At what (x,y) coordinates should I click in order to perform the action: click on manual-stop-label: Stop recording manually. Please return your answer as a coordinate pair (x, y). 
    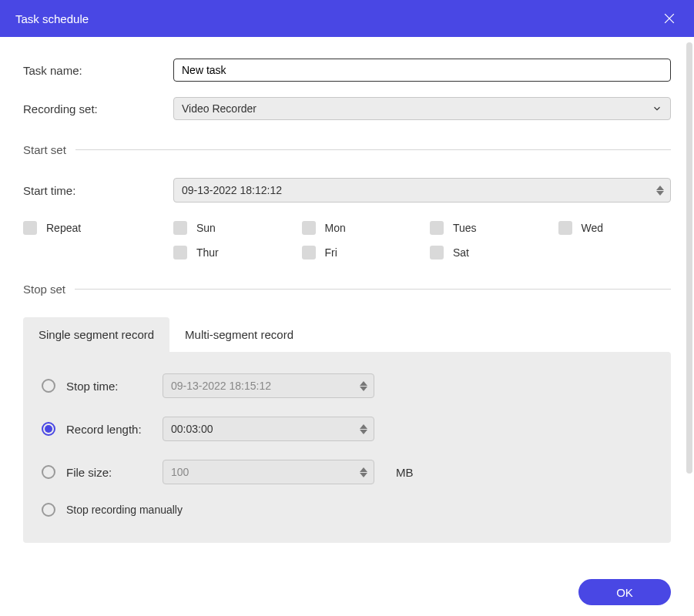
    Looking at the image, I should click on (125, 510).